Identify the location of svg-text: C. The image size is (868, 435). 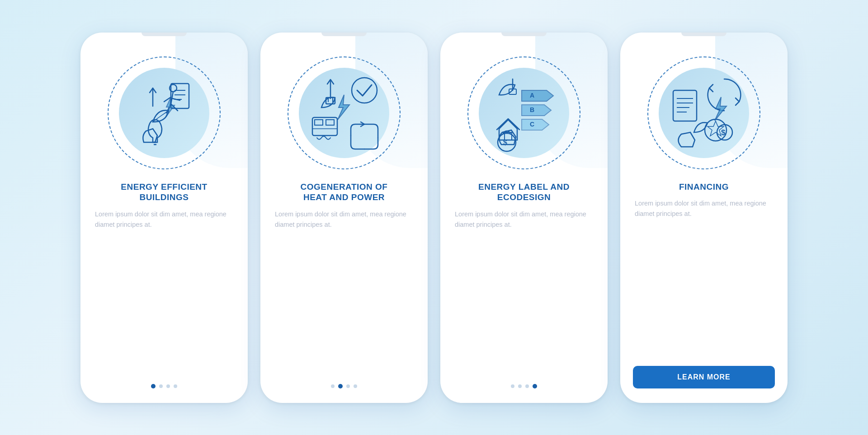
(532, 124).